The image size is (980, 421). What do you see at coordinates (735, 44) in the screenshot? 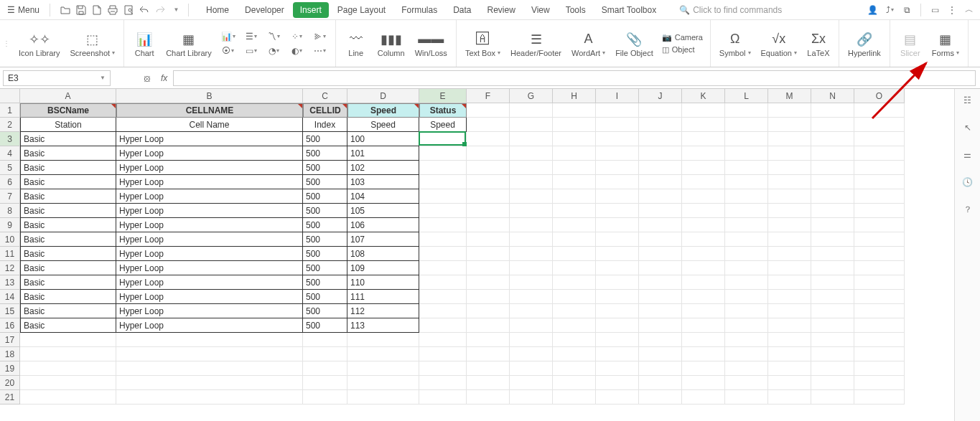
I see `symbol-button: ΩSymbol▾` at bounding box center [735, 44].